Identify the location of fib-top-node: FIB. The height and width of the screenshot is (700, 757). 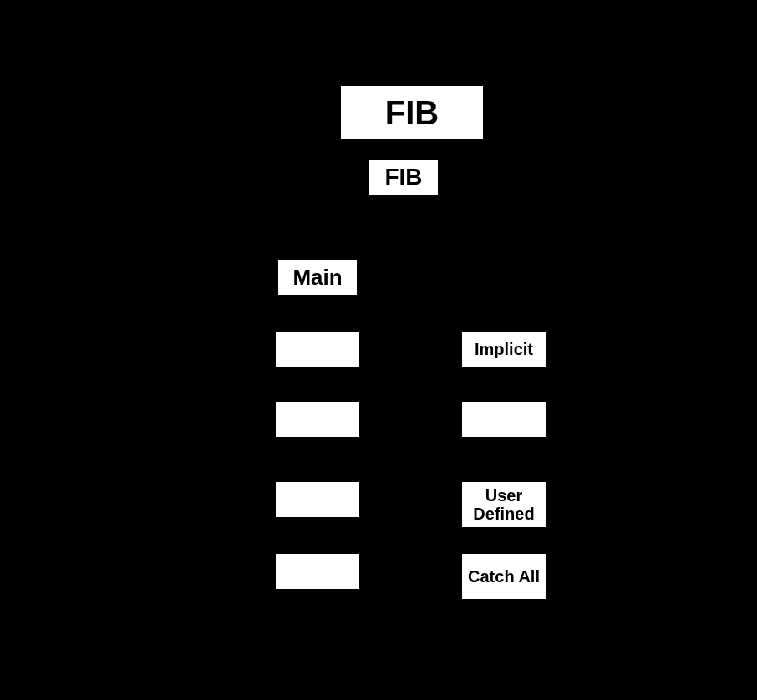
(412, 113).